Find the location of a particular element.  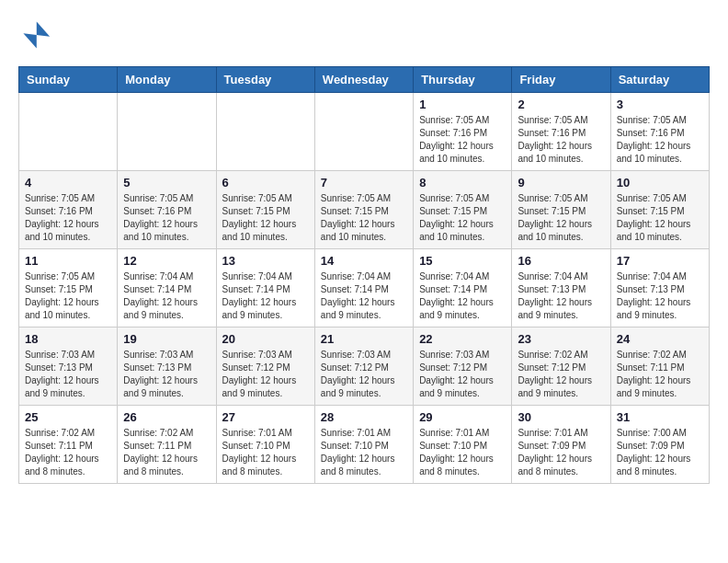

day-number: 2 is located at coordinates (561, 105).